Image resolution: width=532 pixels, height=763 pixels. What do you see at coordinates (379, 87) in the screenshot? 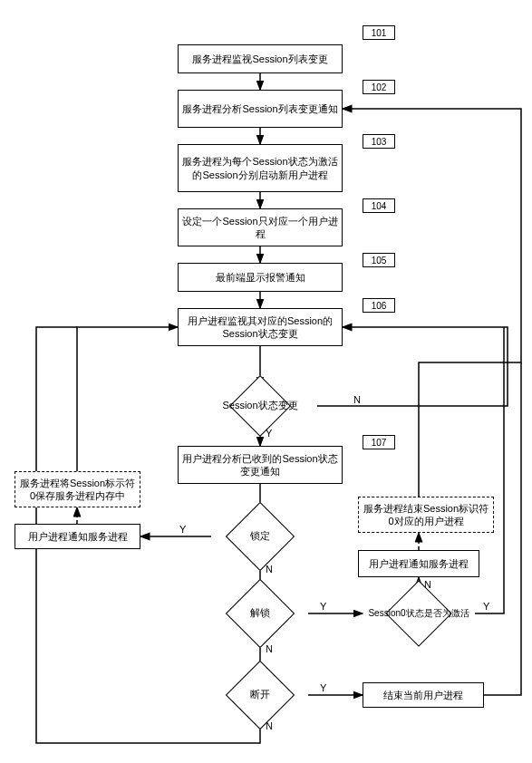
I see `tag-102: 102` at bounding box center [379, 87].